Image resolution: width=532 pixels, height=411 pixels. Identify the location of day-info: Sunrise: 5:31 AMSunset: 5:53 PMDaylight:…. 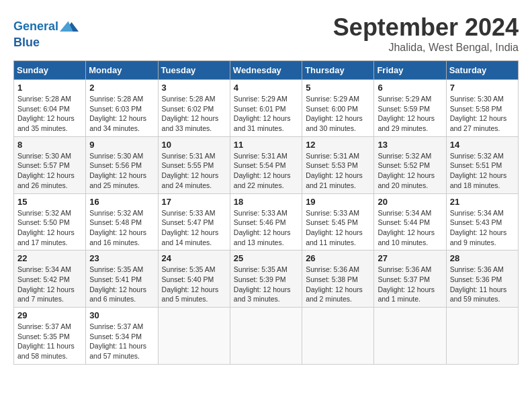
(338, 171).